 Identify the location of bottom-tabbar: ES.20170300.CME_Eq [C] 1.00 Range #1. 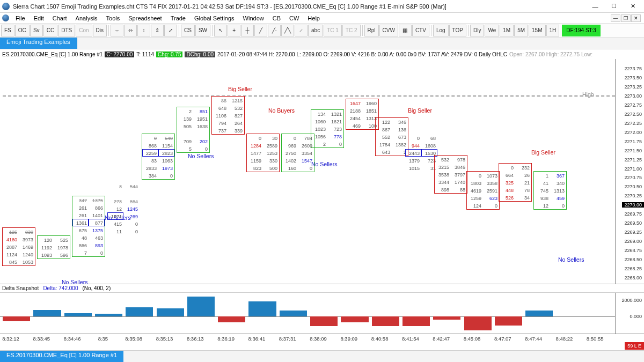
(322, 356).